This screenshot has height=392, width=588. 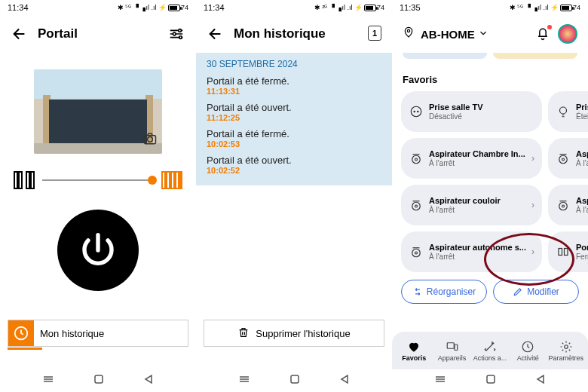 What do you see at coordinates (98, 180) in the screenshot?
I see `slider-track` at bounding box center [98, 180].